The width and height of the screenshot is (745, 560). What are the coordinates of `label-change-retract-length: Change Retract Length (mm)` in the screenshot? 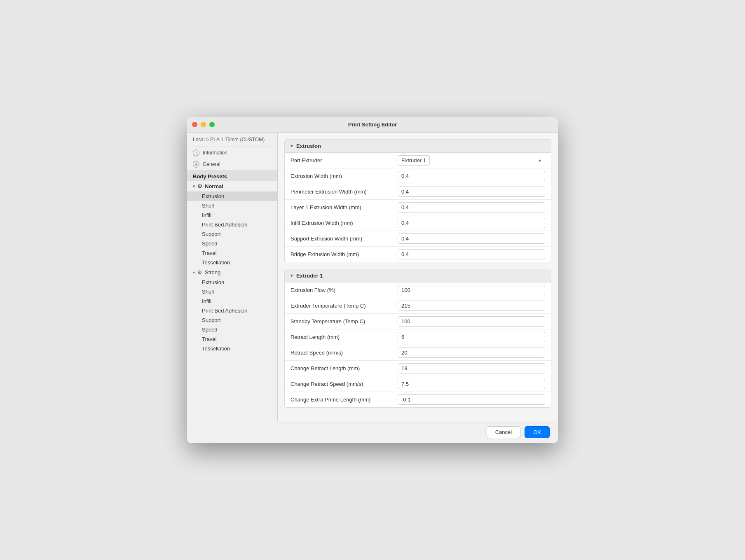 It's located at (344, 368).